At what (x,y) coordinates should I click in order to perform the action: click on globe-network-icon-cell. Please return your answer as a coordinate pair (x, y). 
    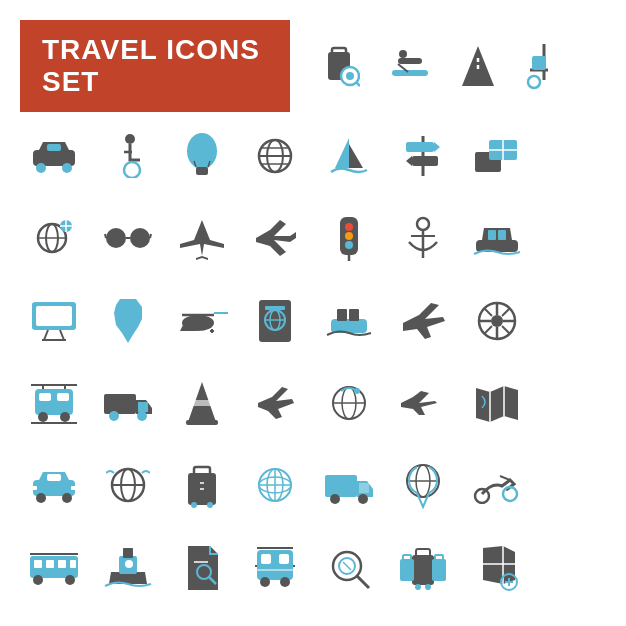
    Looking at the image, I should click on (275, 156).